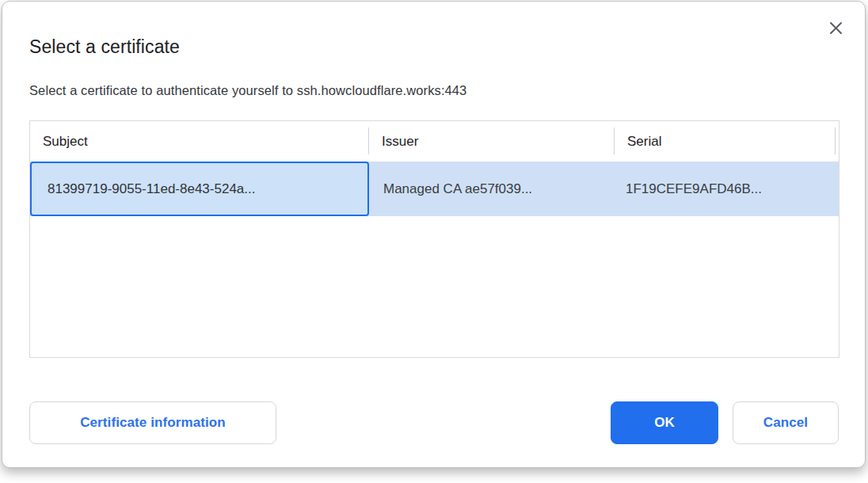 This screenshot has height=483, width=868. I want to click on column-header-serial: Serial, so click(727, 141).